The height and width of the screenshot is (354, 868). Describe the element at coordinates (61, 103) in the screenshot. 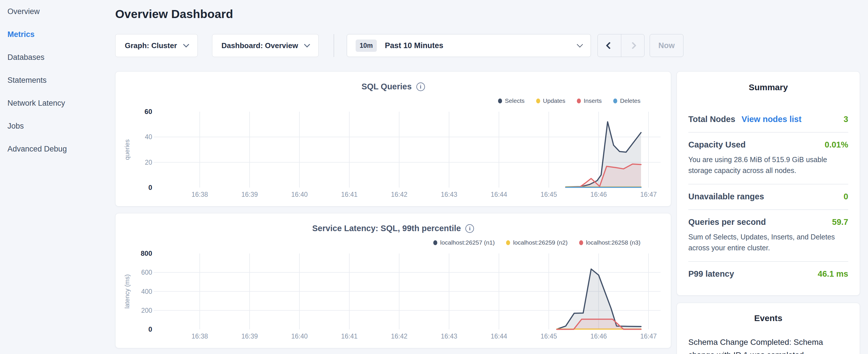

I see `sidebar-item-network-latency: Network Latency` at that location.